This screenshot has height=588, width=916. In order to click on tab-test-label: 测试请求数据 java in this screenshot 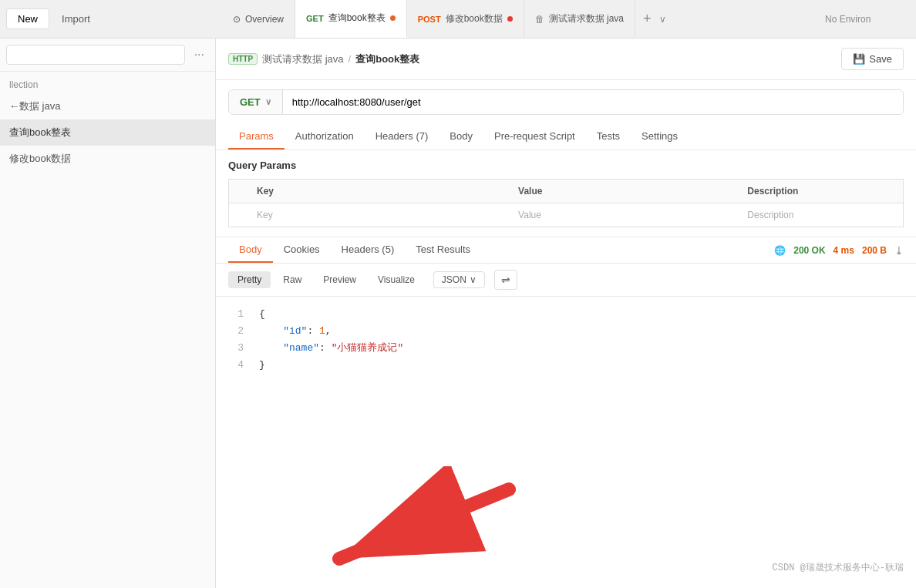, I will do `click(586, 18)`.